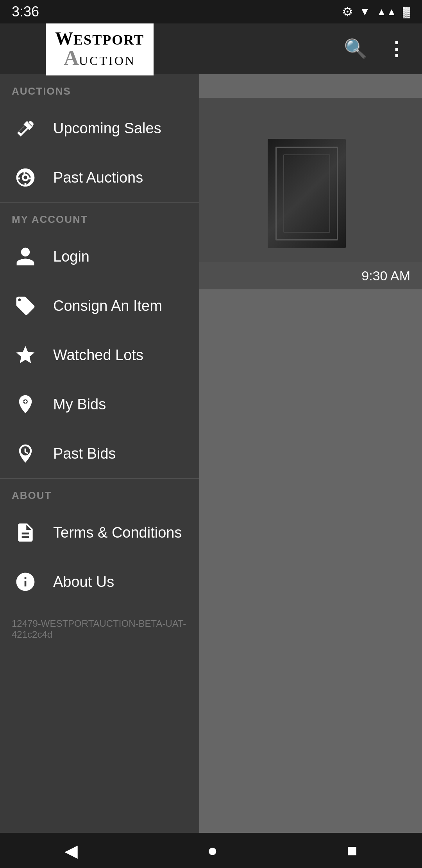 This screenshot has height=868, width=422. What do you see at coordinates (100, 533) in the screenshot?
I see `sidebar-item-terms-conditions: Terms & Conditions` at bounding box center [100, 533].